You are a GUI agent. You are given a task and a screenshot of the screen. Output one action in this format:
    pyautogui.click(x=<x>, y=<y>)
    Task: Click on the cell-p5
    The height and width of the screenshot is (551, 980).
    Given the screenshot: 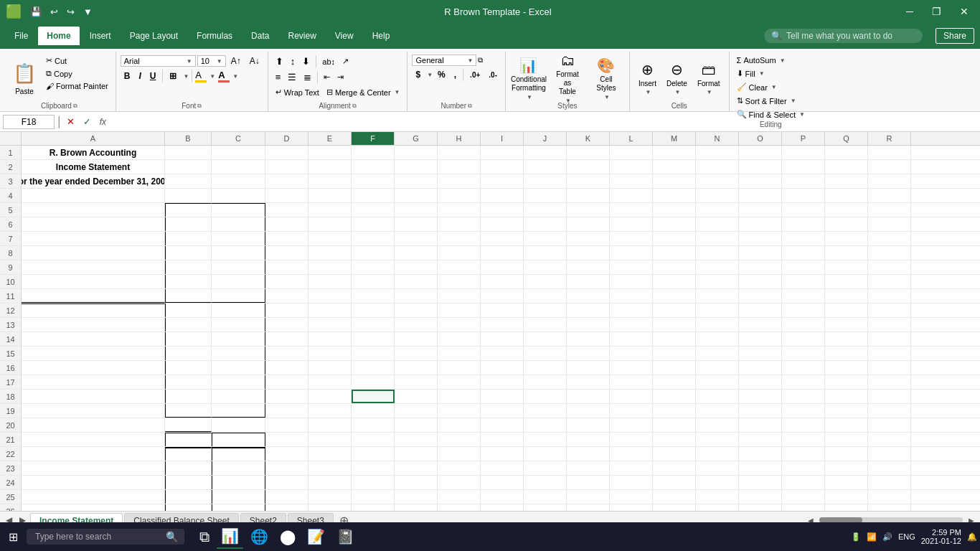 What is the action you would take?
    pyautogui.click(x=804, y=209)
    